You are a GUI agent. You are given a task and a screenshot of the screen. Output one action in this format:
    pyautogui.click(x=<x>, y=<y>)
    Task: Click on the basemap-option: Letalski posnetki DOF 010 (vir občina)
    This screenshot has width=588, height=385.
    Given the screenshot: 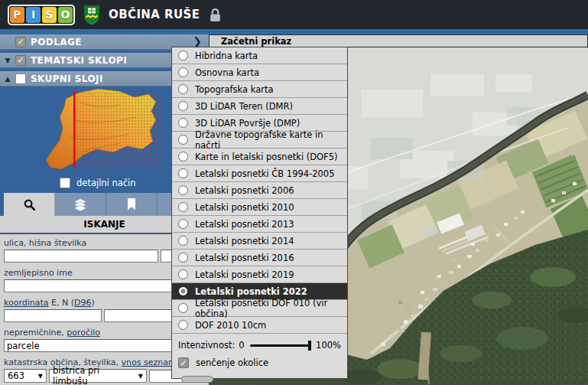 What is the action you would take?
    pyautogui.click(x=260, y=308)
    